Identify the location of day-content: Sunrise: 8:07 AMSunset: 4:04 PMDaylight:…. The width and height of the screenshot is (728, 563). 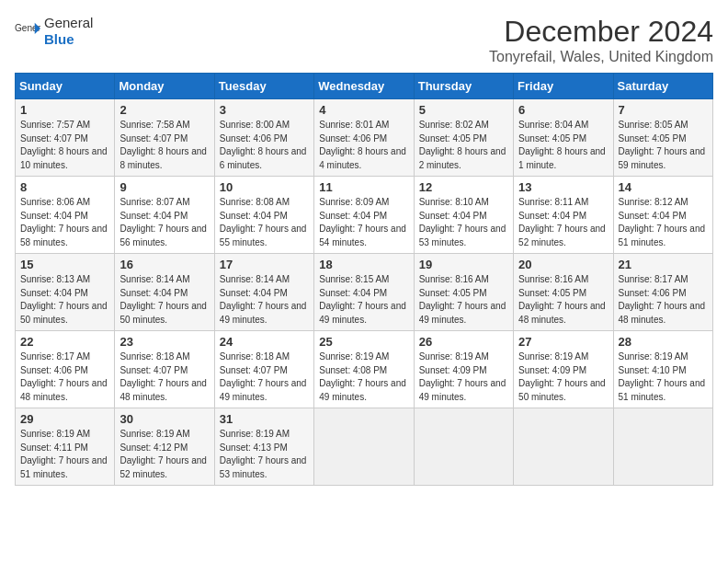
(164, 223).